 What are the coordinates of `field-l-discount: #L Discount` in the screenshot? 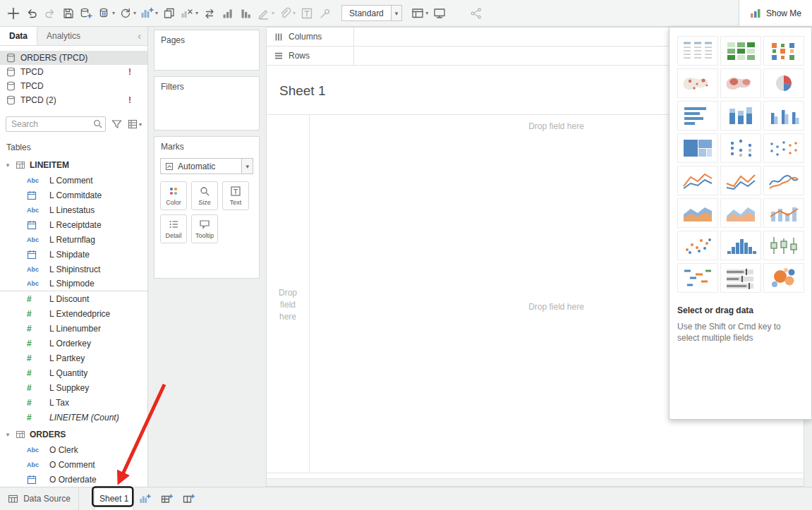 It's located at (73, 299).